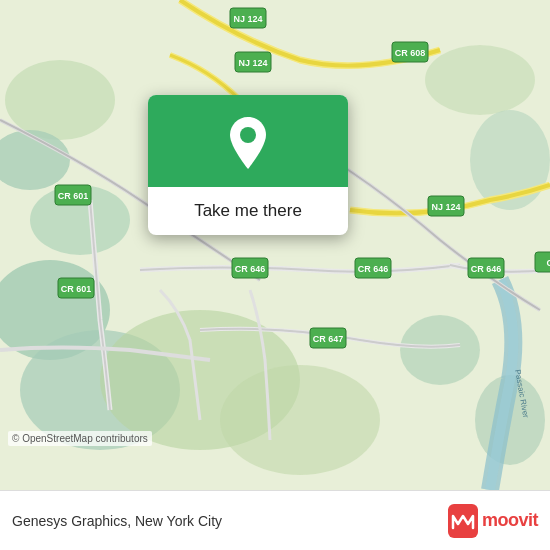  What do you see at coordinates (463, 521) in the screenshot?
I see `moovit-icon` at bounding box center [463, 521].